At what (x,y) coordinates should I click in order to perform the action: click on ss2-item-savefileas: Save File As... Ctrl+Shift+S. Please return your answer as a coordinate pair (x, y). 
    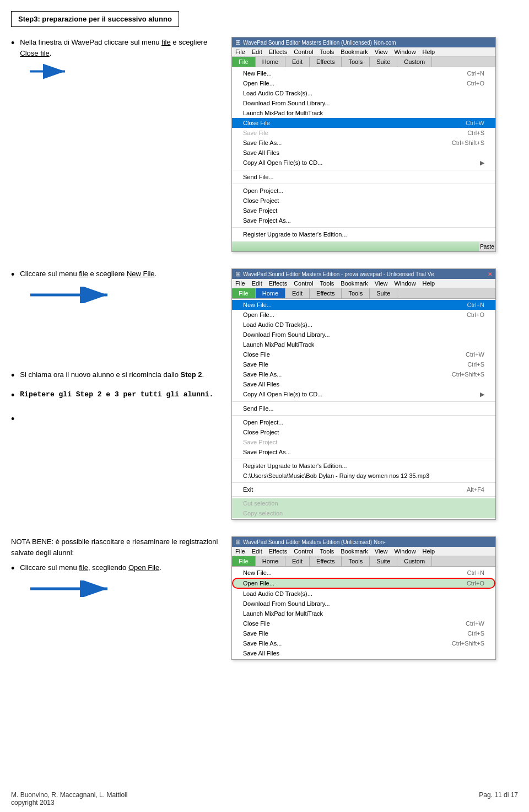
    Looking at the image, I should click on (364, 374).